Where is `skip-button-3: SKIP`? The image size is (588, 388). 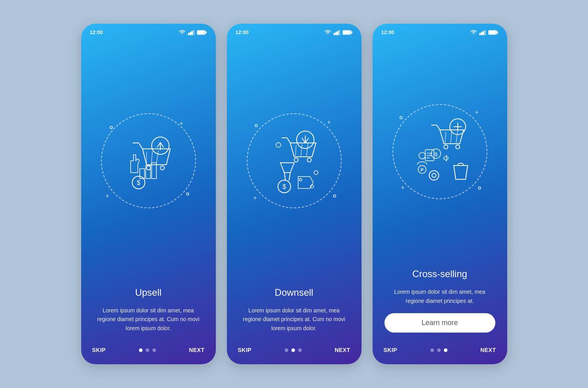
skip-button-3: SKIP is located at coordinates (390, 350).